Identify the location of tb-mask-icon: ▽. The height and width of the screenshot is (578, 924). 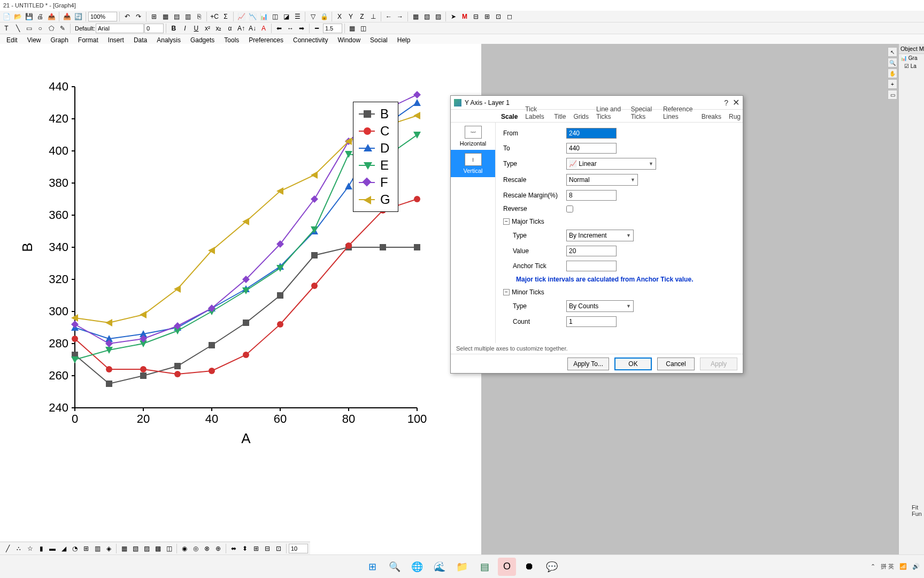
(313, 17).